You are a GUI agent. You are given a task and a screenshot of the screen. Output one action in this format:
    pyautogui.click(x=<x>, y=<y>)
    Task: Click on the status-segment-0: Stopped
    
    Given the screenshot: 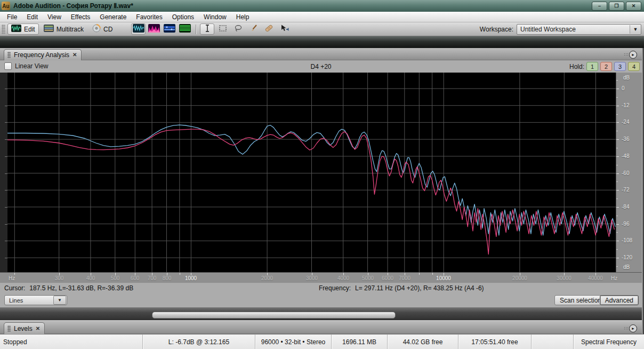 What is the action you would take?
    pyautogui.click(x=71, y=342)
    